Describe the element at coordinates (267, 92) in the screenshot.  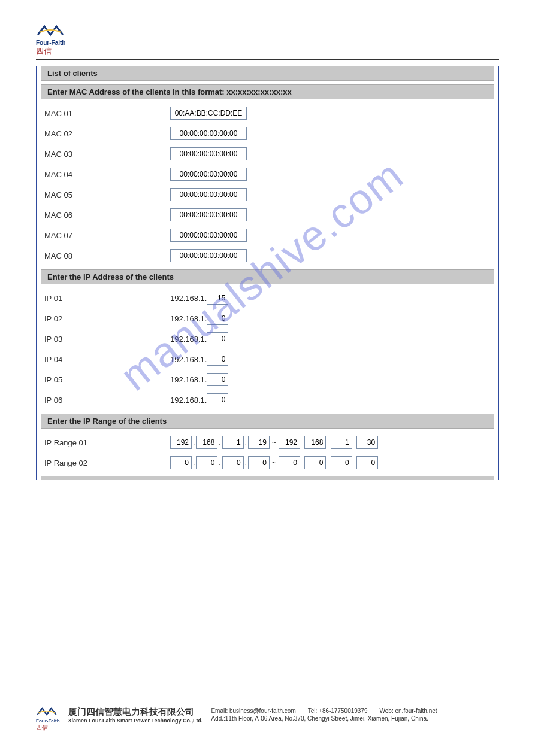
I see `mac-section-title: Enter MAC Address of the clients in this…` at that location.